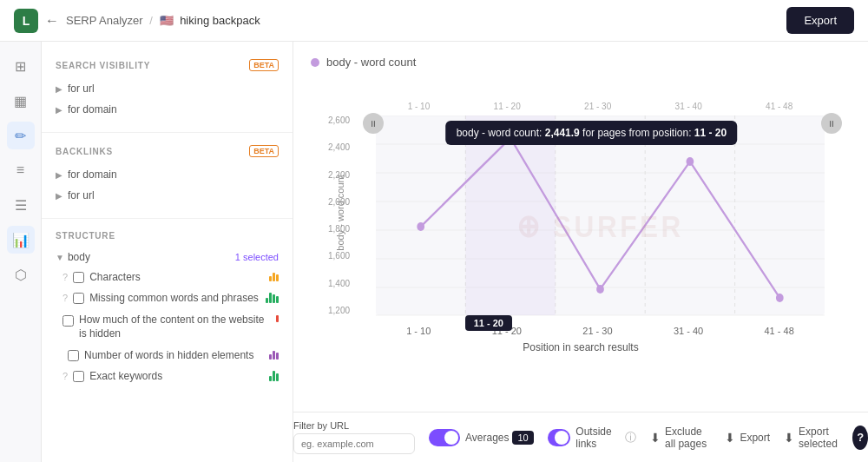 The height and width of the screenshot is (462, 868). I want to click on structure-row-hidden-content: How much of the content on the website i…, so click(167, 327).